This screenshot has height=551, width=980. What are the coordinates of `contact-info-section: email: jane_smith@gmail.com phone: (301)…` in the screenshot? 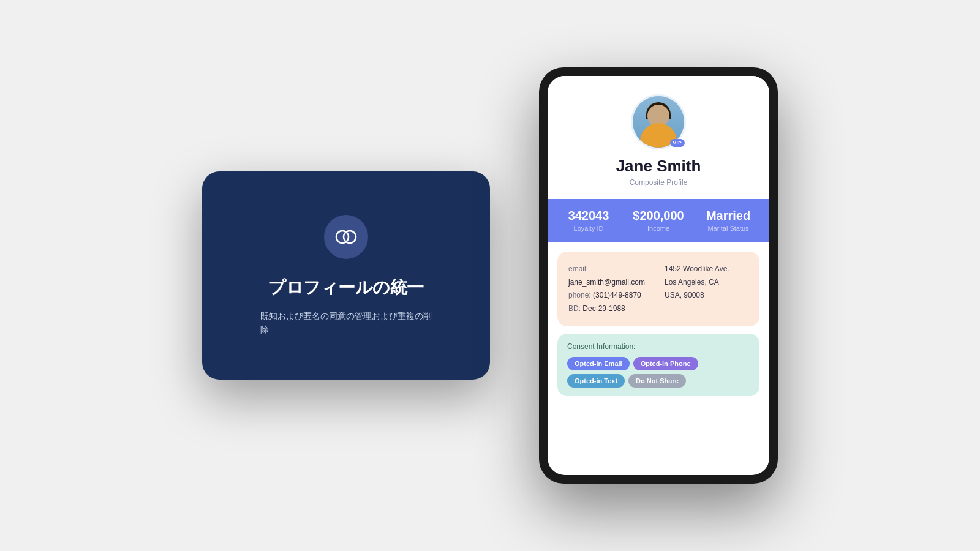 It's located at (658, 289).